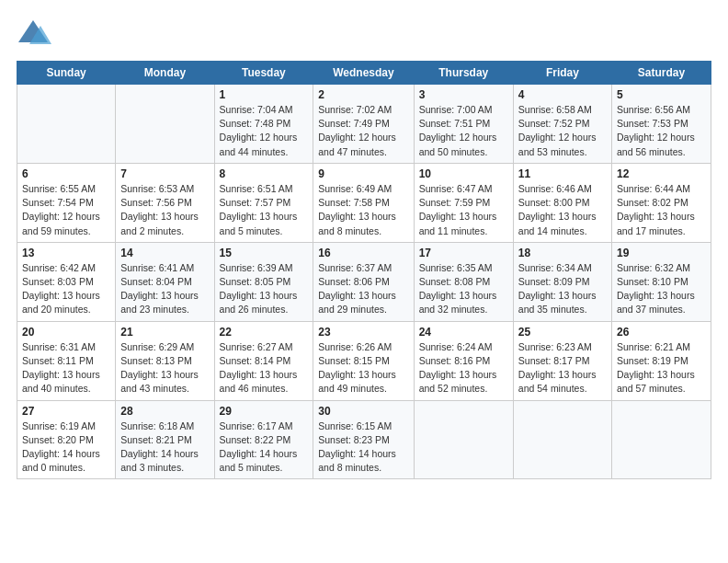  What do you see at coordinates (264, 124) in the screenshot?
I see `calendar-cell: 1Sunrise: 7:04 AMSunset: 7:48 PMDaylight…` at bounding box center [264, 124].